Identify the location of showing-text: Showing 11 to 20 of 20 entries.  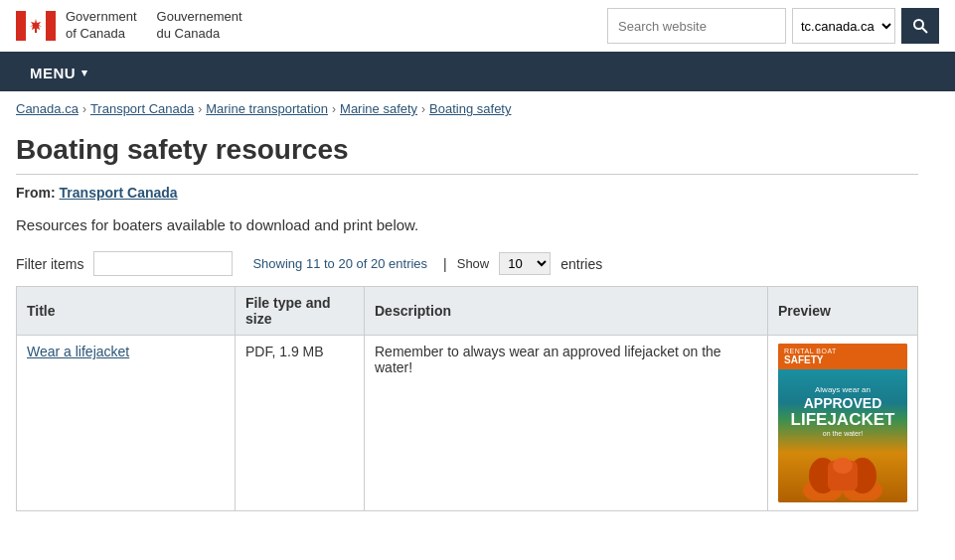
(340, 264).